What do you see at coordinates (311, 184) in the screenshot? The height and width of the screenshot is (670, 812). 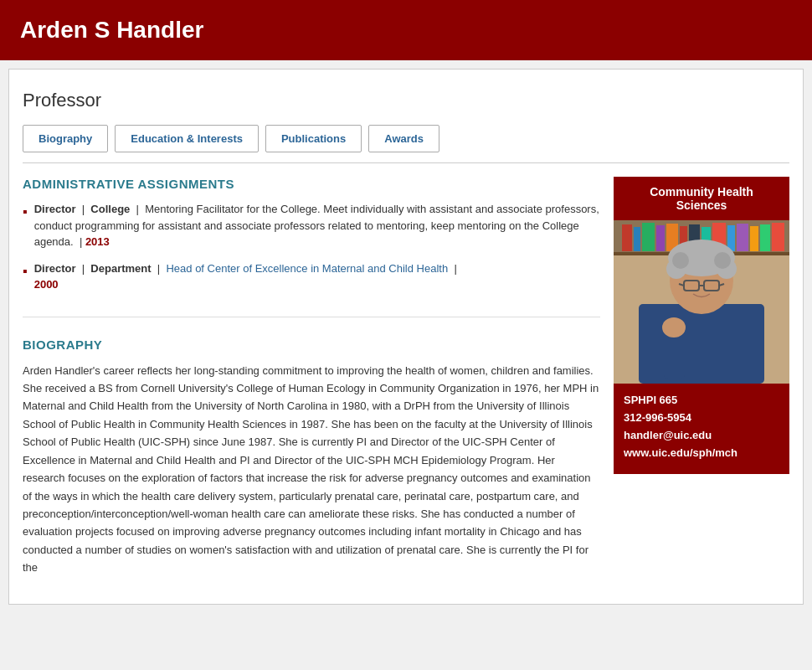 I see `admin-heading: ADMINISTRATIVE ASSIGNMENTS` at bounding box center [311, 184].